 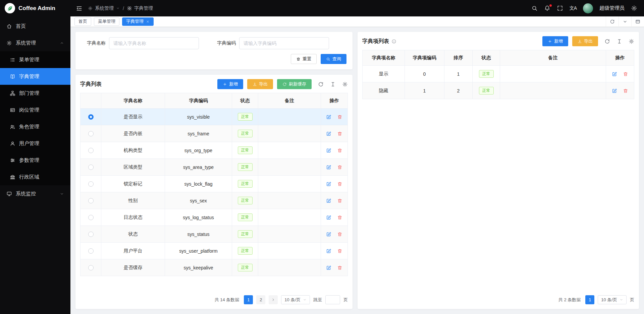 What do you see at coordinates (35, 93) in the screenshot?
I see `sidebar-item-dept-mgmt: 部门管理` at bounding box center [35, 93].